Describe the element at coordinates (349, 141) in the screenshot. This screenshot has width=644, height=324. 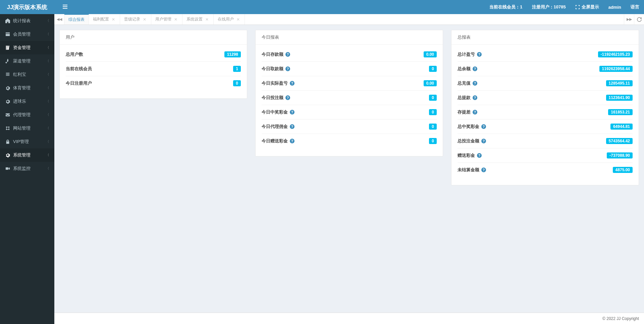
I see `stat-row: 今日赠送彩金 ?0` at that location.